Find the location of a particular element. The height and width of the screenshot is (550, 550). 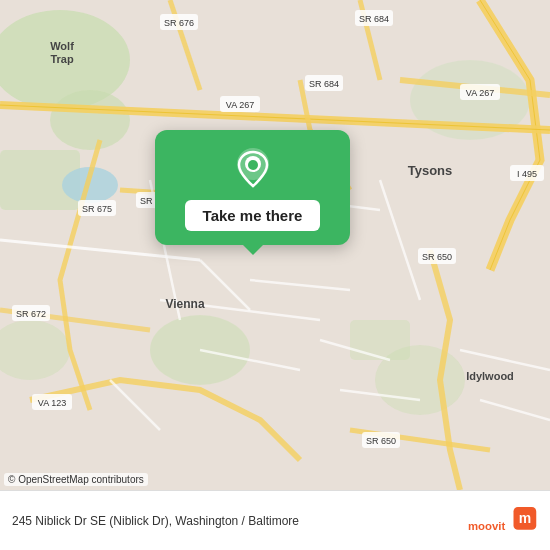

svg-text: Vienna is located at coordinates (184, 304).